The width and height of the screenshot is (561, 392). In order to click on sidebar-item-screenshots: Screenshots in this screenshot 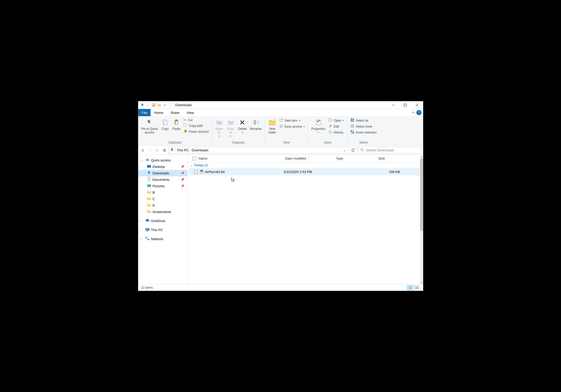, I will do `click(163, 212)`.